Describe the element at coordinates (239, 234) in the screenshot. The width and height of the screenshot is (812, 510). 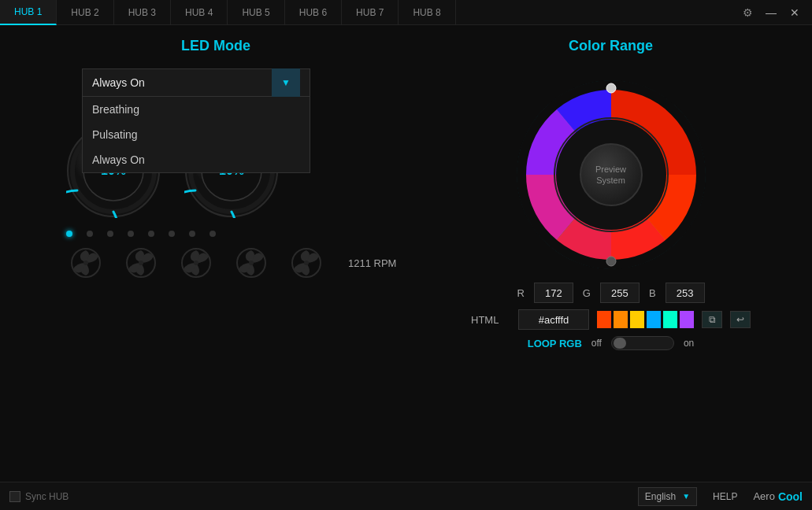
I see `fan-dots` at that location.